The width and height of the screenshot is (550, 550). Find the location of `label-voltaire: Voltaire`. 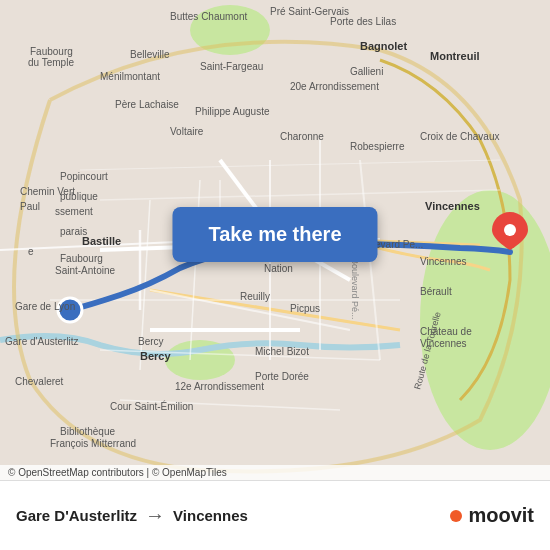

label-voltaire: Voltaire is located at coordinates (187, 132).